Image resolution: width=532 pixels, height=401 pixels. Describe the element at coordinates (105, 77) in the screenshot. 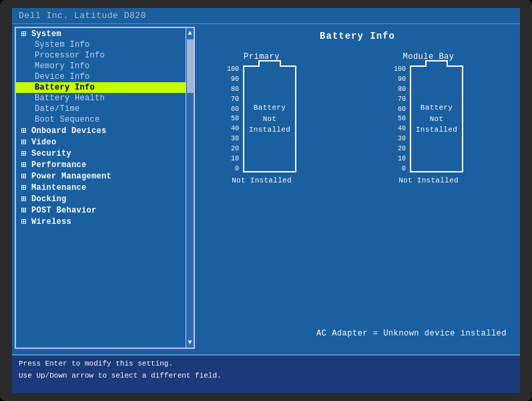

I see `sidebar-item-device-info: Device Info` at that location.